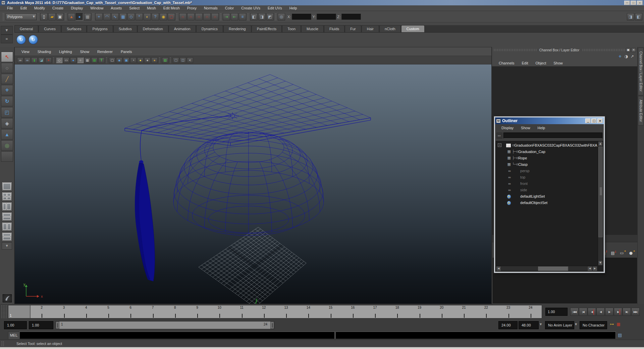 The image size is (644, 349). I want to click on menu-item: Normals, so click(211, 8).